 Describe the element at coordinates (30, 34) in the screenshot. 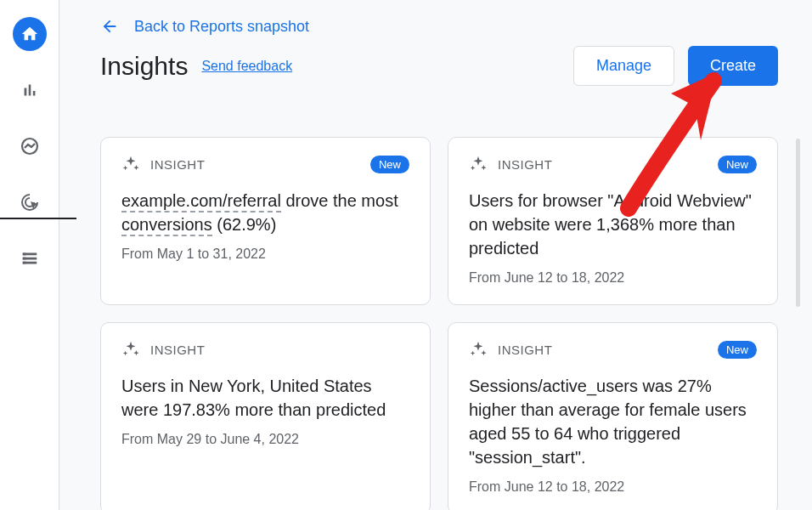

I see `sidebar-item-home` at that location.